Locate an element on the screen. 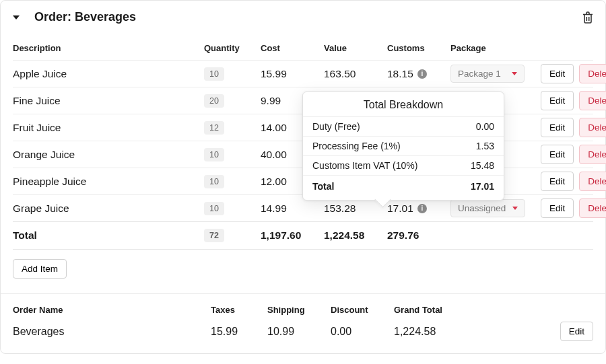  package-select: Unassigned is located at coordinates (487, 209).